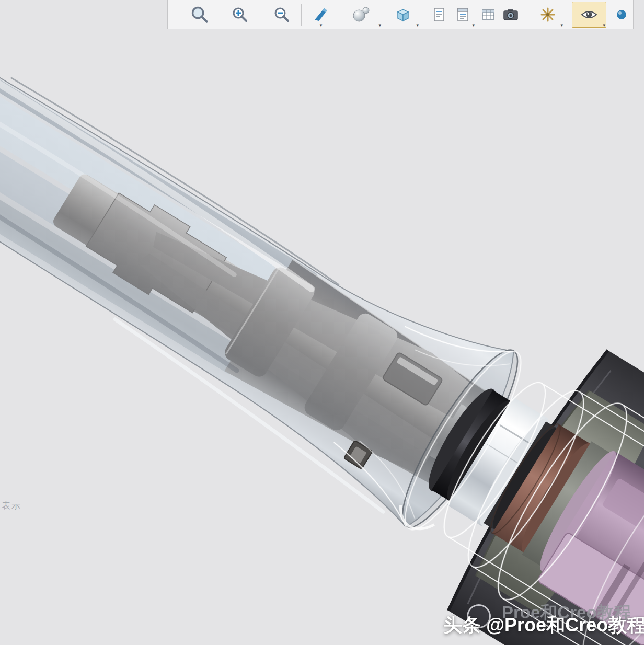 This screenshot has height=645, width=644. Describe the element at coordinates (240, 15) in the screenshot. I see `magnifier-plus-icon` at that location.